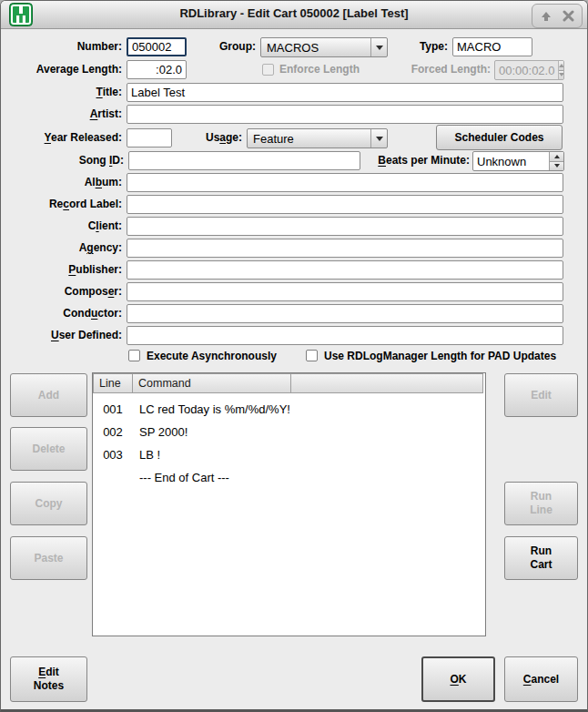 This screenshot has height=712, width=588. What do you see at coordinates (62, 93) in the screenshot?
I see `title-label: Title:` at bounding box center [62, 93].